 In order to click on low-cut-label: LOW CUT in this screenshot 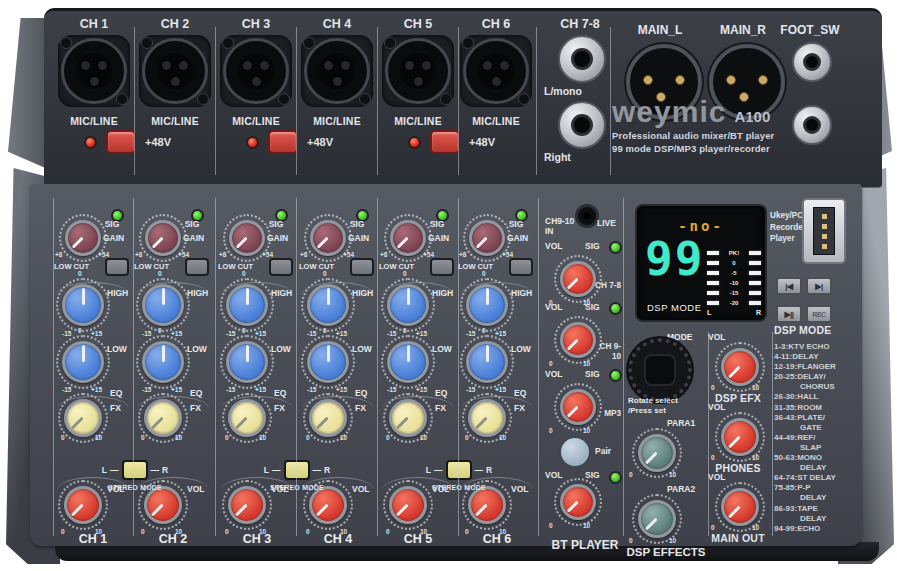, I will do `click(152, 266)`.